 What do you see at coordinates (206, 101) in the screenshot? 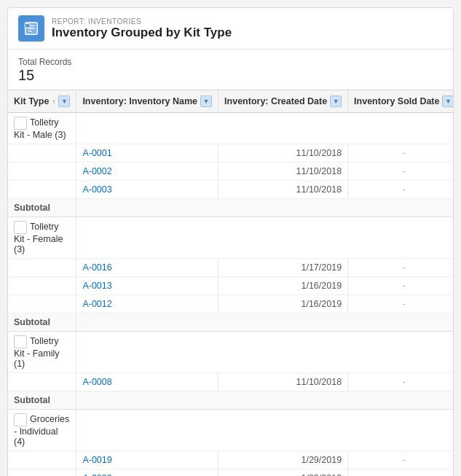
I see `filter-btn-inv-name: ▼` at bounding box center [206, 101].